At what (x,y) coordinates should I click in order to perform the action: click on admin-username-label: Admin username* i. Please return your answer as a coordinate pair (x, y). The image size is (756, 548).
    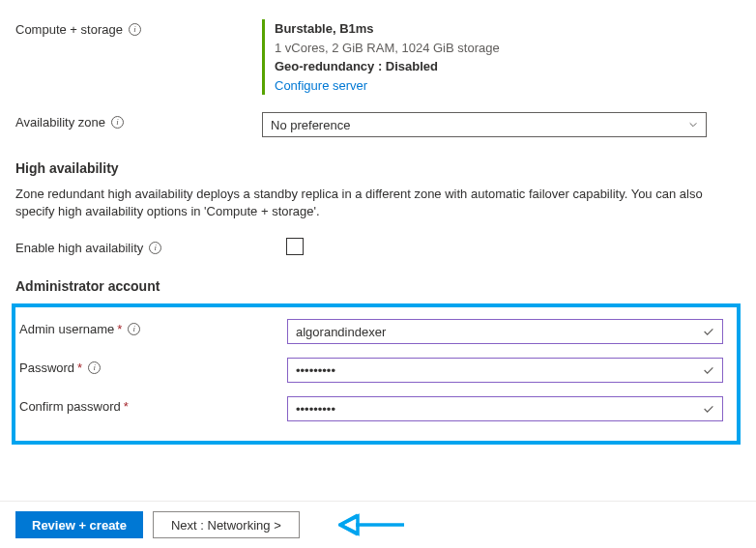
    Looking at the image, I should click on (151, 328).